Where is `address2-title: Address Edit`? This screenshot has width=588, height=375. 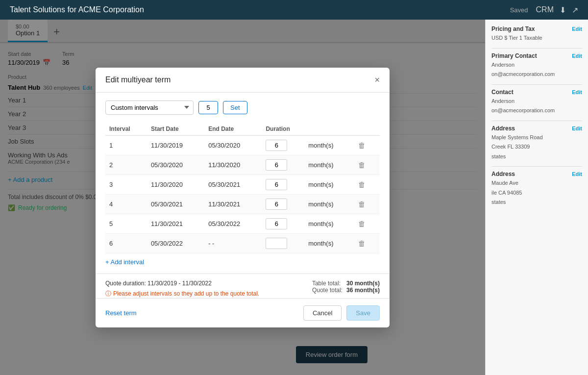
address2-title: Address Edit is located at coordinates (537, 174).